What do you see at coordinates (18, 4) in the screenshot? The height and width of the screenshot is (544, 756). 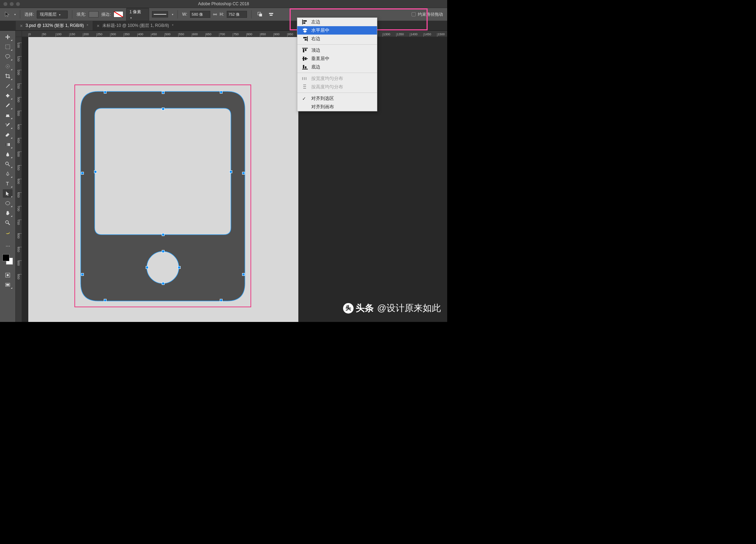 I see `maximize-window` at bounding box center [18, 4].